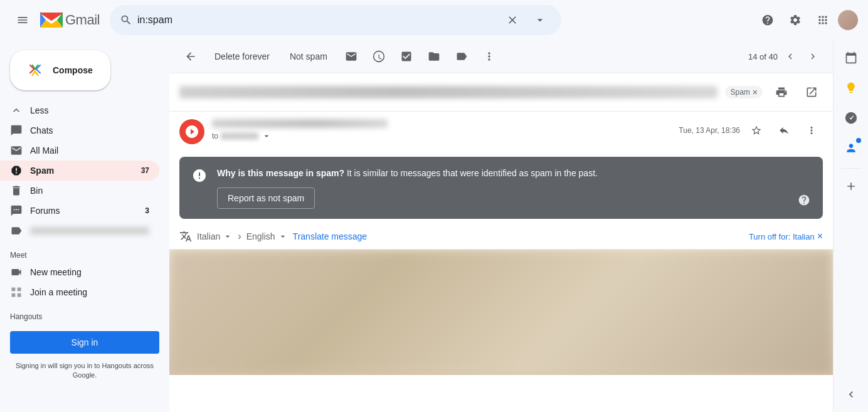 This screenshot has width=868, height=412. Describe the element at coordinates (351, 56) in the screenshot. I see `email-icon-button` at that location.